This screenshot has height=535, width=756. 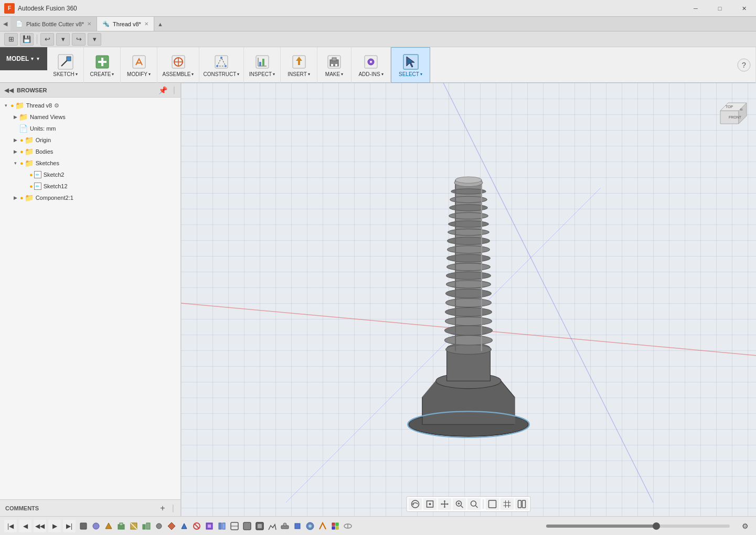 I want to click on ribbon-insert: INSERT ▾, so click(x=299, y=65).